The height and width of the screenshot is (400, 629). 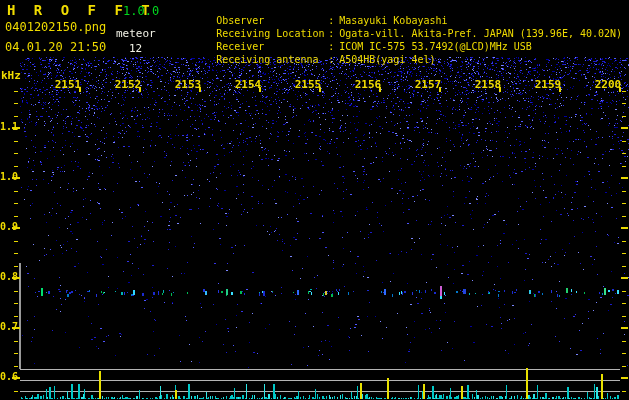 What do you see at coordinates (136, 48) in the screenshot?
I see `meteor-count: 12` at bounding box center [136, 48].